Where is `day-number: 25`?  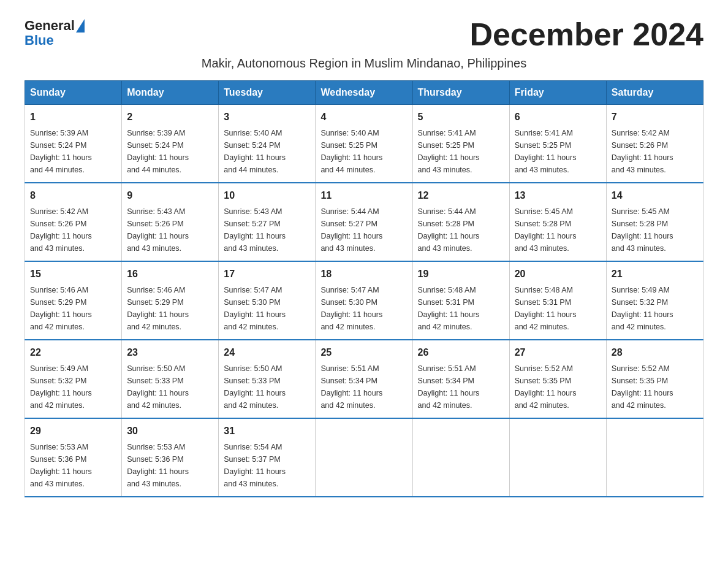 day-number: 25 is located at coordinates (364, 353).